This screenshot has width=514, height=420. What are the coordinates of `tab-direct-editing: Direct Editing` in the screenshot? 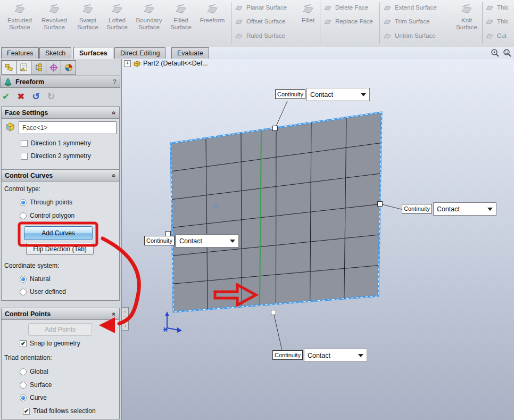 It's located at (140, 53).